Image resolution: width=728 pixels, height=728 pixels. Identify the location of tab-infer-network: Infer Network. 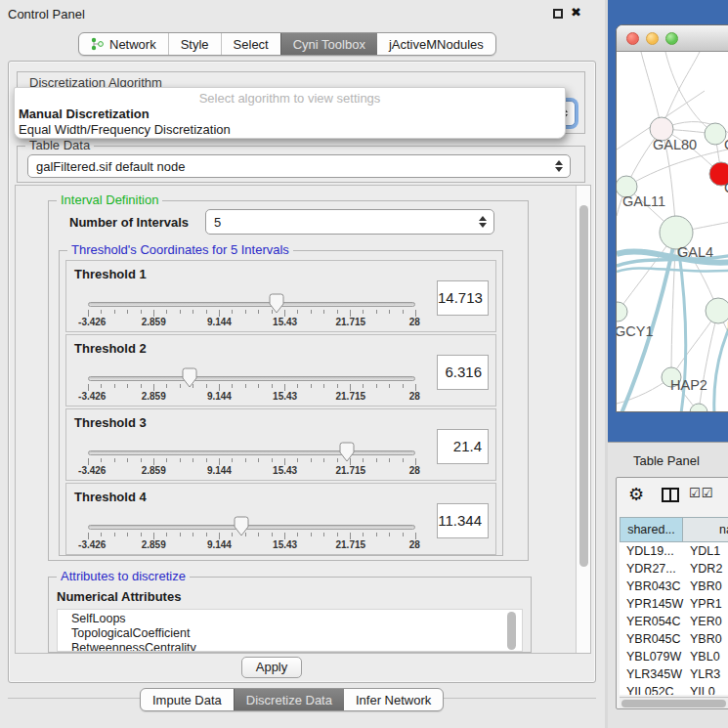
(393, 700).